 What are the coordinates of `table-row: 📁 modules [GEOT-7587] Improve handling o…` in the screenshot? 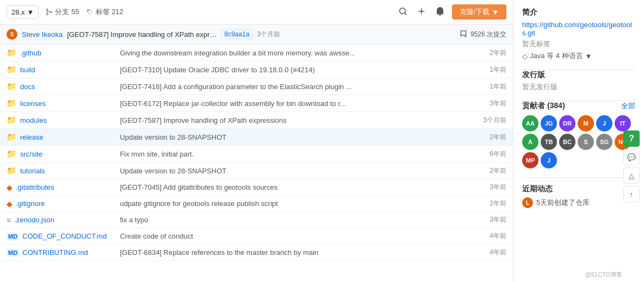 It's located at (257, 121).